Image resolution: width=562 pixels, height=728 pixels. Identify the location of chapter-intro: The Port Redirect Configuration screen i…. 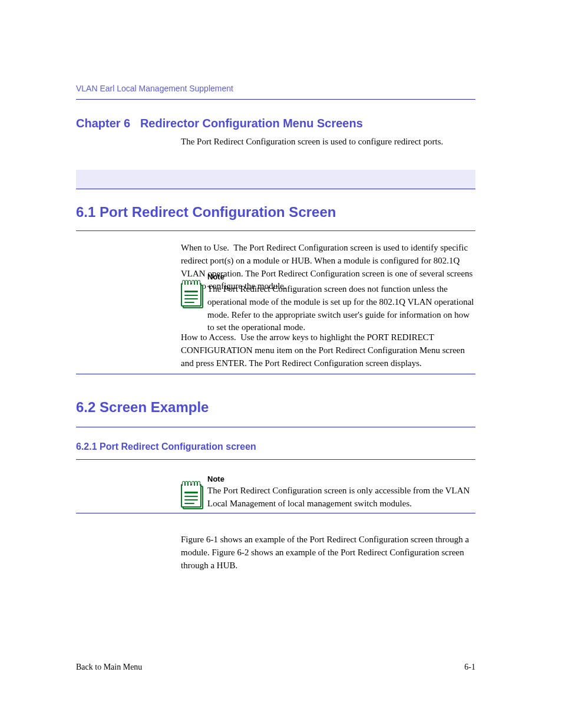
(328, 142).